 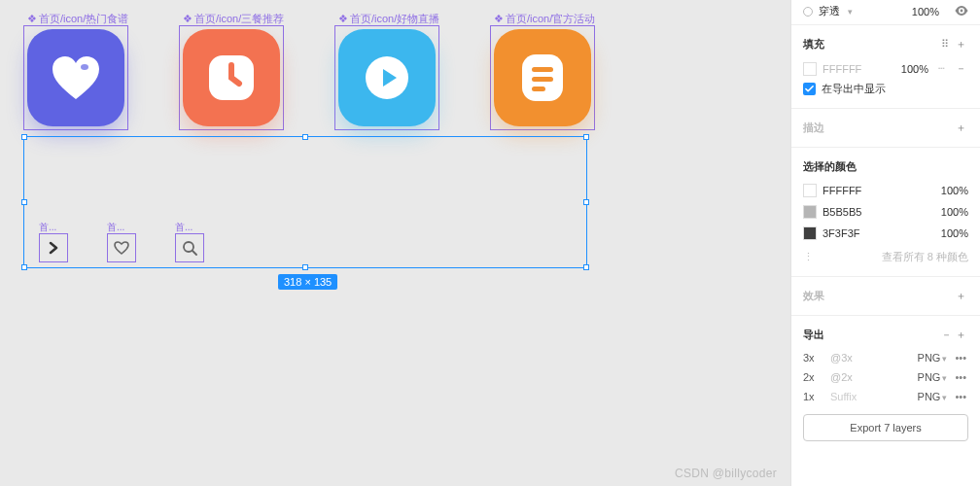 What do you see at coordinates (76, 78) in the screenshot?
I see `heart-icon` at bounding box center [76, 78].